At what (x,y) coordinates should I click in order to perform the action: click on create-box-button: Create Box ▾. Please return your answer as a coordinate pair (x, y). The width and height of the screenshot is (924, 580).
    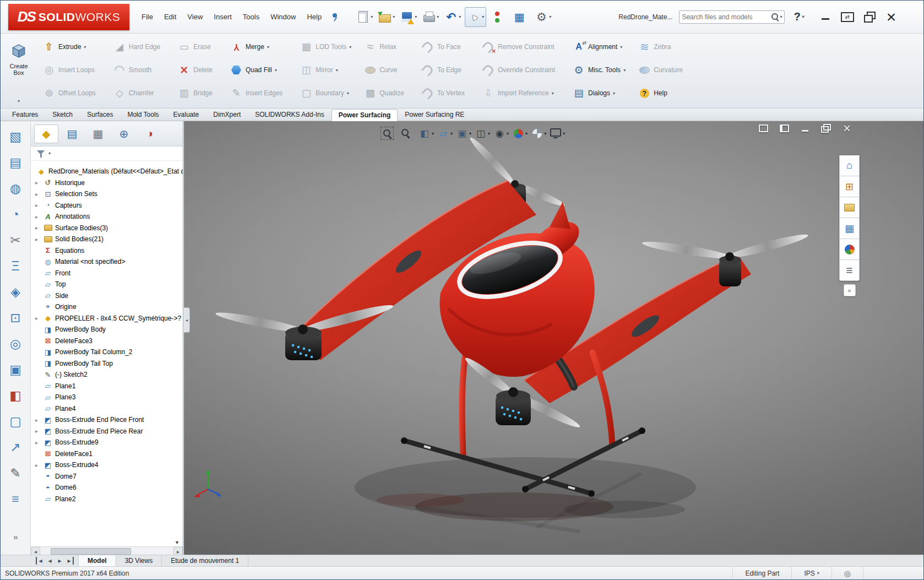
    Looking at the image, I should click on (19, 71).